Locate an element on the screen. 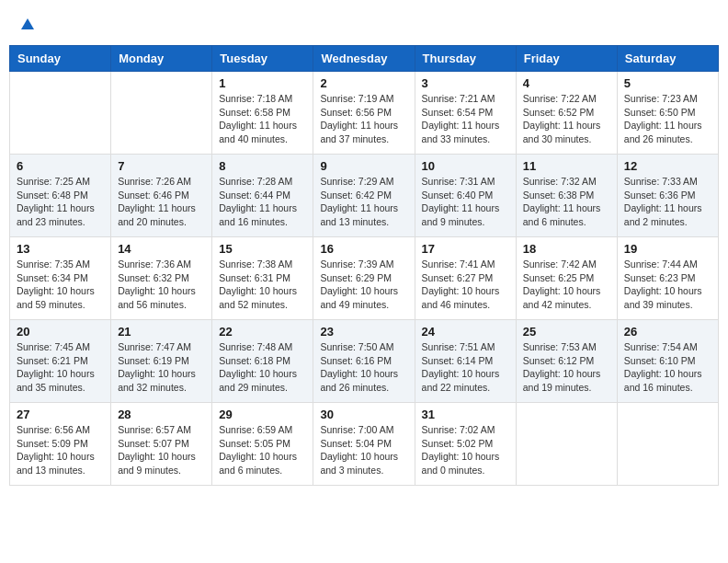  day-info: Sunrise: 7:42 AMSunset: 6:25 PMDaylight:… is located at coordinates (566, 285).